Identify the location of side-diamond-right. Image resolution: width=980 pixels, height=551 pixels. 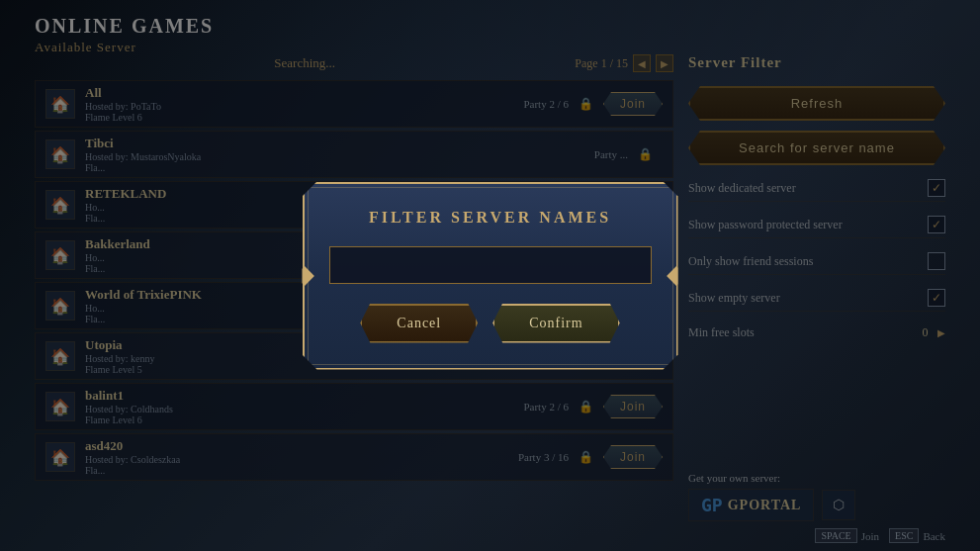
(676, 276).